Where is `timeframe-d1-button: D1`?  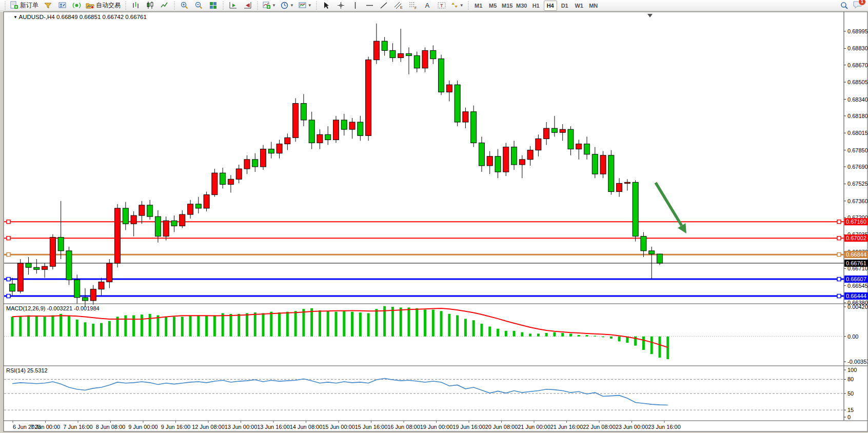 timeframe-d1-button: D1 is located at coordinates (565, 6).